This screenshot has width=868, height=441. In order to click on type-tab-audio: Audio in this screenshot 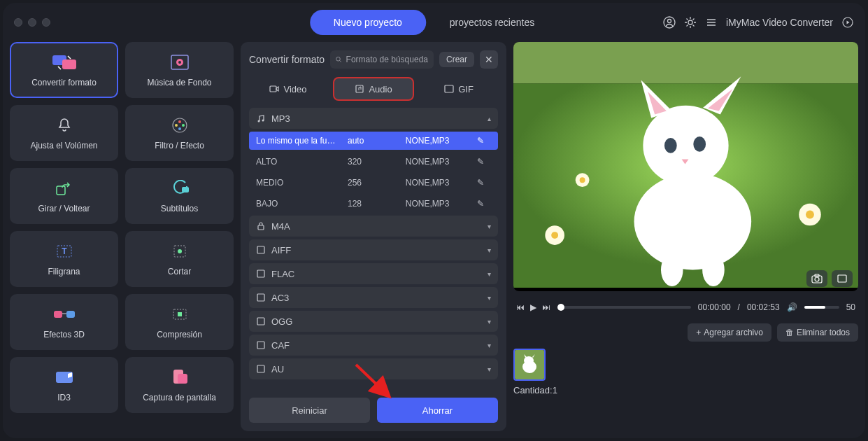, I will do `click(373, 89)`.